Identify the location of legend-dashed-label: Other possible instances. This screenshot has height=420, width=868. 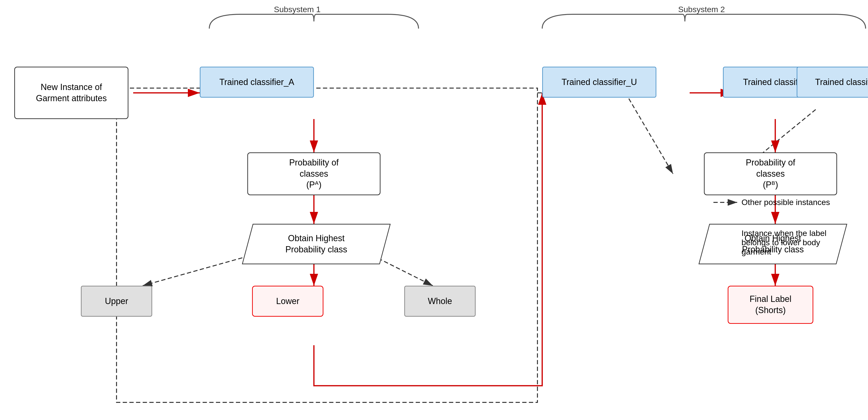
(786, 202).